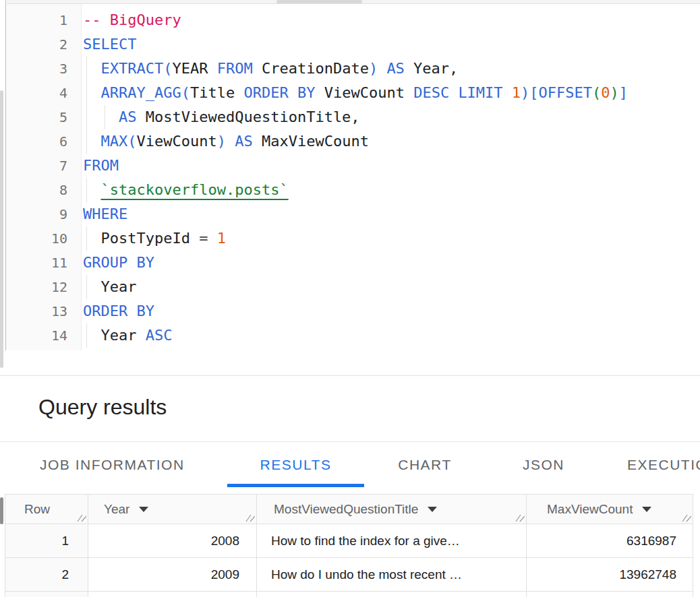 This screenshot has height=597, width=700. What do you see at coordinates (109, 44) in the screenshot?
I see `code-token: SELECT` at bounding box center [109, 44].